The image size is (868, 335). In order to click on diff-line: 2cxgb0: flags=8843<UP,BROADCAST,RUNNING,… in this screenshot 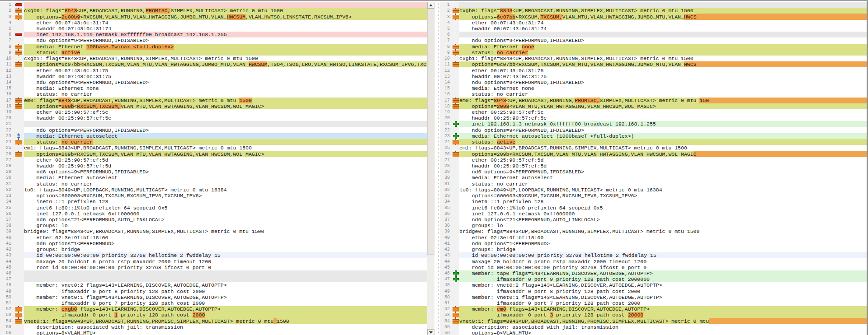, I will do `click(653, 11)`.